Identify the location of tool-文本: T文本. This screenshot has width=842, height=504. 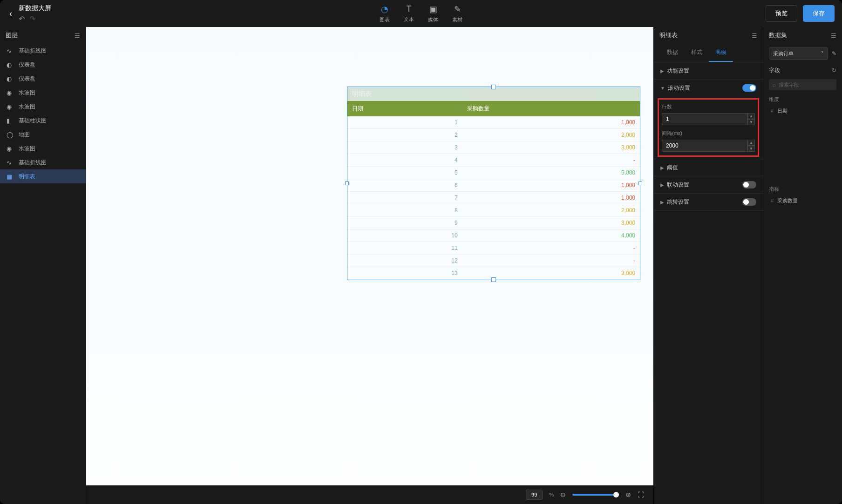
(409, 14).